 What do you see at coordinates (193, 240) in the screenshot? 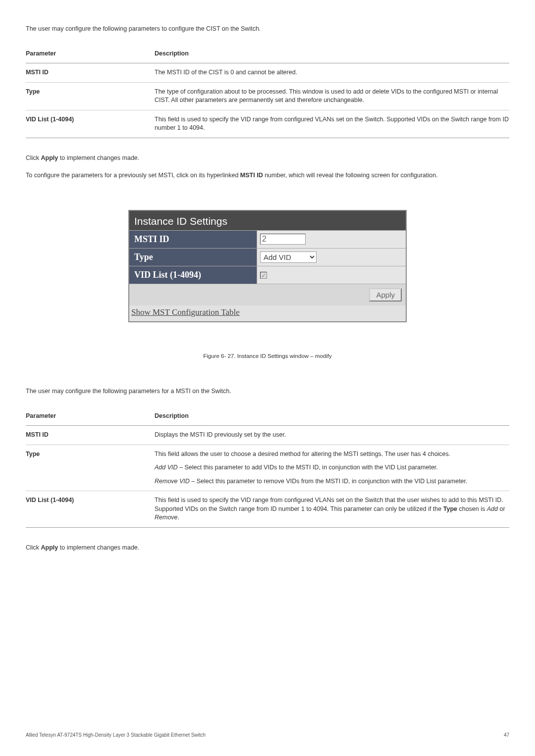
I see `msti-id-label: MSTI ID` at bounding box center [193, 240].